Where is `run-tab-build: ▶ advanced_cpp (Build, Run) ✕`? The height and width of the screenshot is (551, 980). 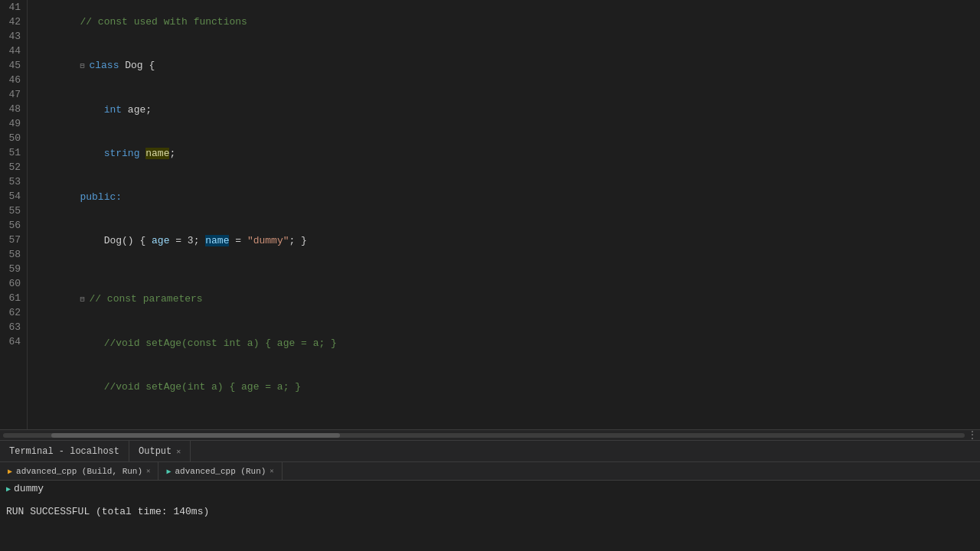 run-tab-build: ▶ advanced_cpp (Build, Run) ✕ is located at coordinates (80, 471).